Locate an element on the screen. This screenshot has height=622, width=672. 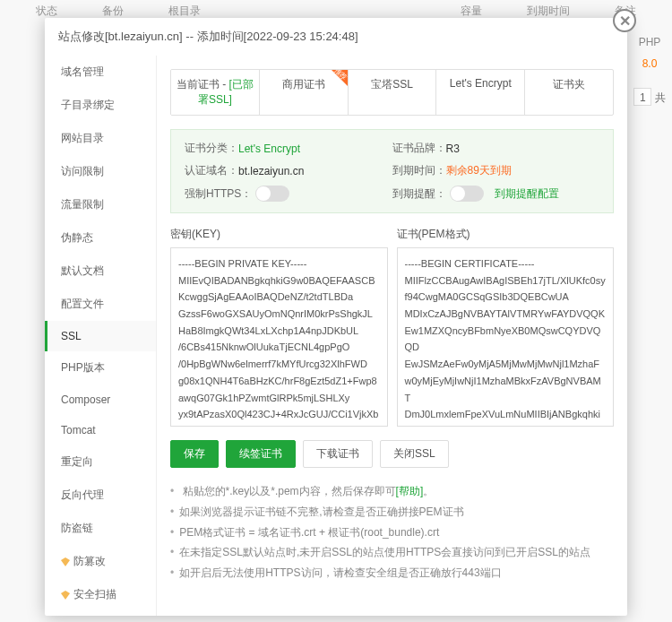
bg-php-version: 8.0 is located at coordinates (650, 64).